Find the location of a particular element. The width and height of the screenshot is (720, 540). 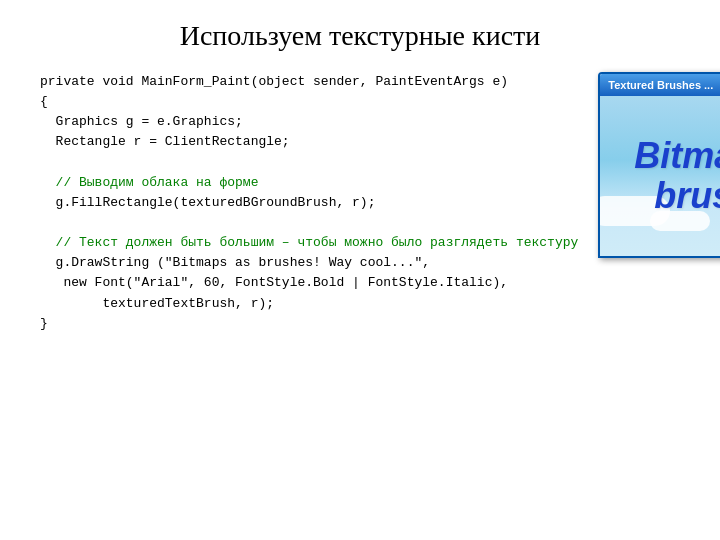

win-chrome: Textured Brushes ... – □ ✕ Bitm is located at coordinates (659, 165).